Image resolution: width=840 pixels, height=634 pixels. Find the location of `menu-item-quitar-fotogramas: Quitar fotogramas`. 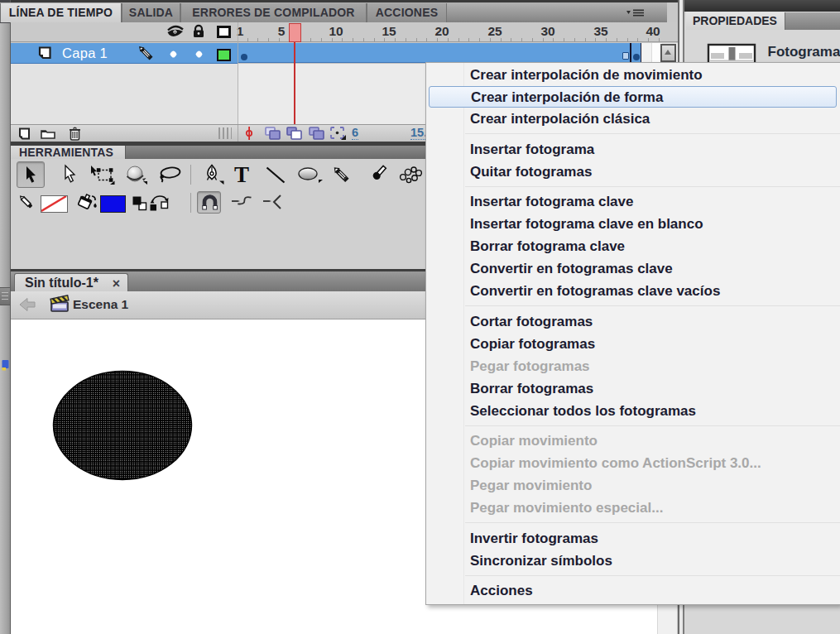

menu-item-quitar-fotogramas: Quitar fotogramas is located at coordinates (633, 172).